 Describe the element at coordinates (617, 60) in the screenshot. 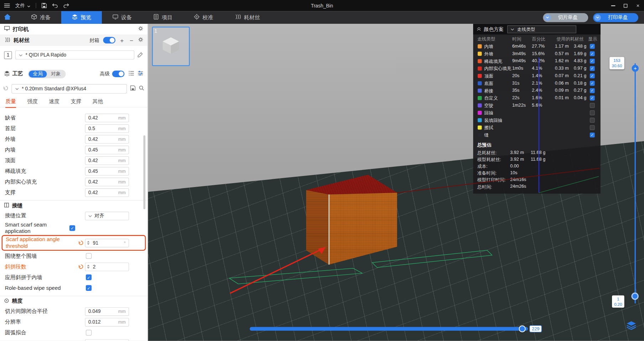

I see `top-layer-number: 153` at that location.